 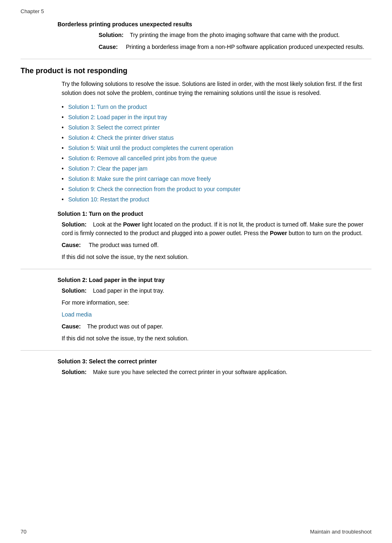 I want to click on solution2-solution-para: Solution: Load paper in the input tray., so click(x=217, y=291).